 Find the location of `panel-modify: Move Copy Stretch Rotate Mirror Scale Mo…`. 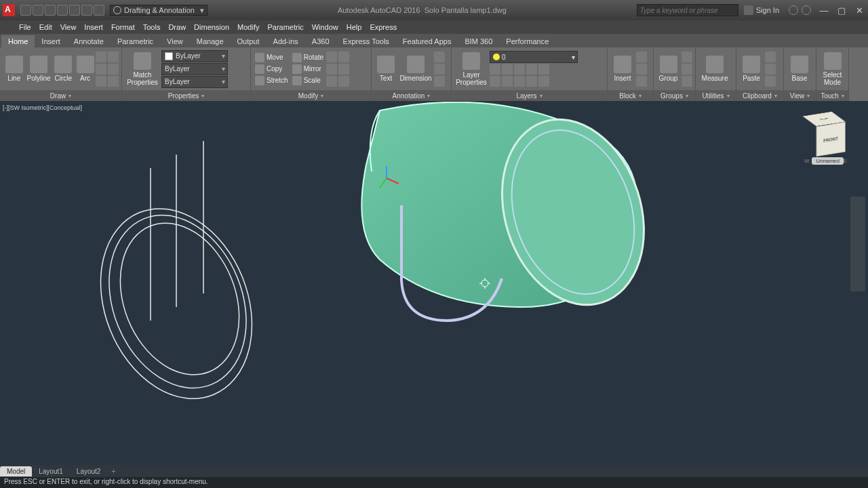

panel-modify: Move Copy Stretch Rotate Mirror Scale Mo… is located at coordinates (311, 75).